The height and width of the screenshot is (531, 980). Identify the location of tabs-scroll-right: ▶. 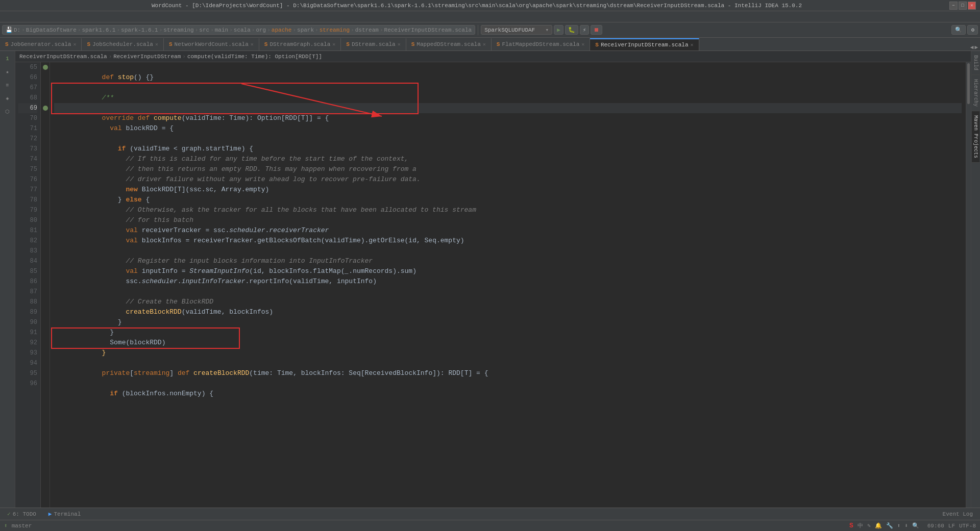
(976, 47).